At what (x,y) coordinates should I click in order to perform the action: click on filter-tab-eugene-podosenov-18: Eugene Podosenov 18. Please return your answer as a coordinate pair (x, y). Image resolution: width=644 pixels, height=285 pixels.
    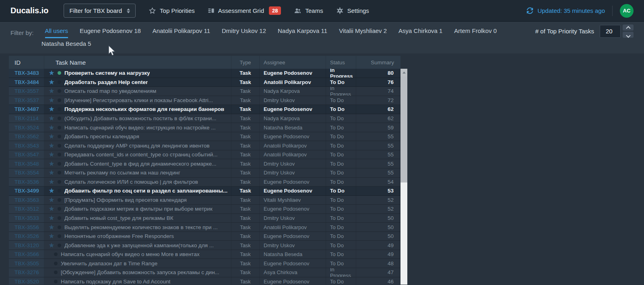
    Looking at the image, I should click on (110, 33).